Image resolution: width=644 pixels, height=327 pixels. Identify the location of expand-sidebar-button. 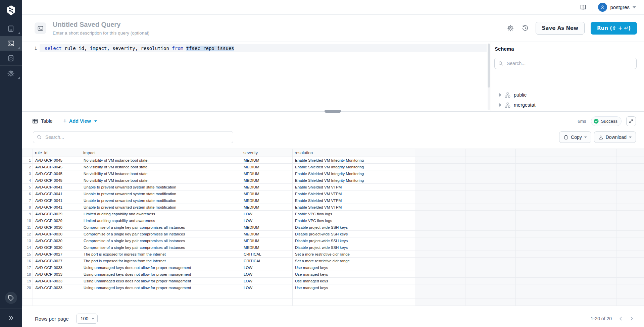
(11, 318).